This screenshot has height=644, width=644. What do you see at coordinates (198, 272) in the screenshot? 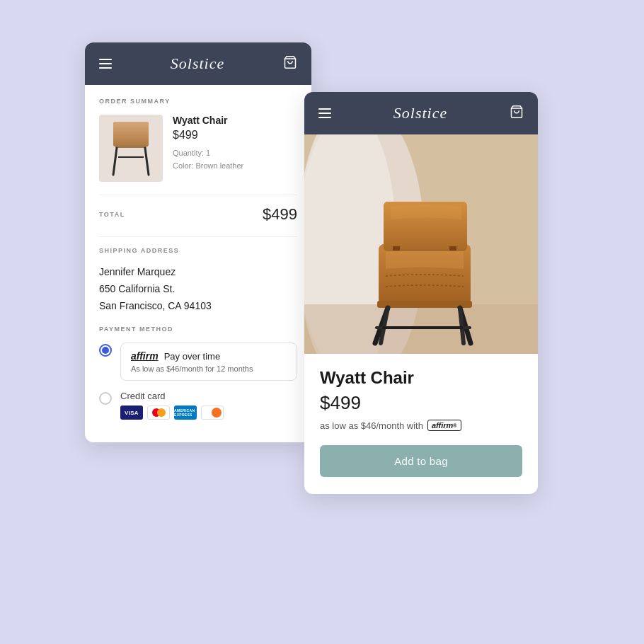
I see `shipping-name: Jennifer Marquez` at bounding box center [198, 272].